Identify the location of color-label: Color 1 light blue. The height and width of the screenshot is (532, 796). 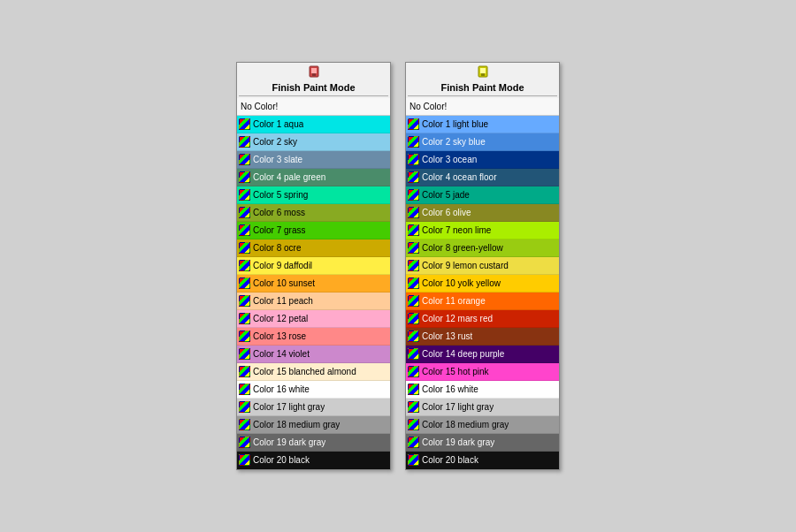
(455, 124).